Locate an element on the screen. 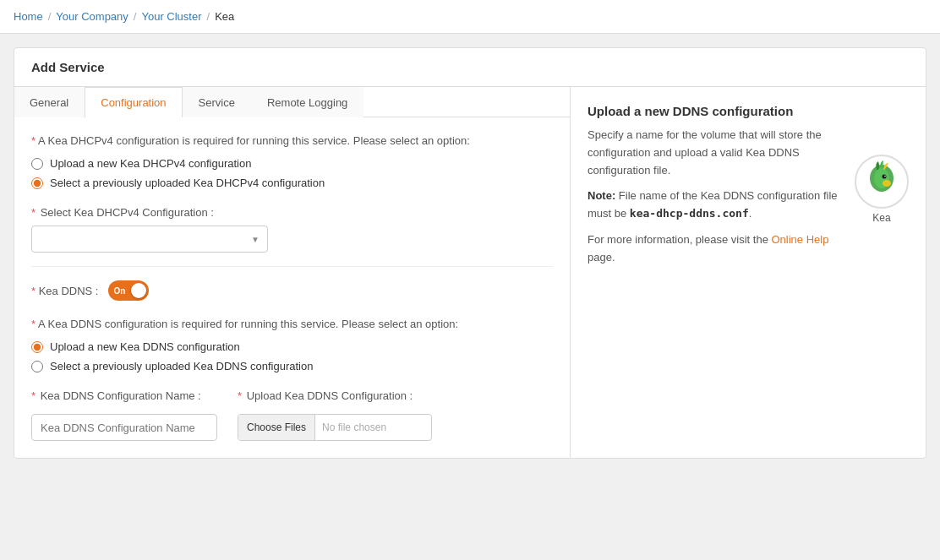 This screenshot has height=560, width=940. required-star-1: * is located at coordinates (35, 140).